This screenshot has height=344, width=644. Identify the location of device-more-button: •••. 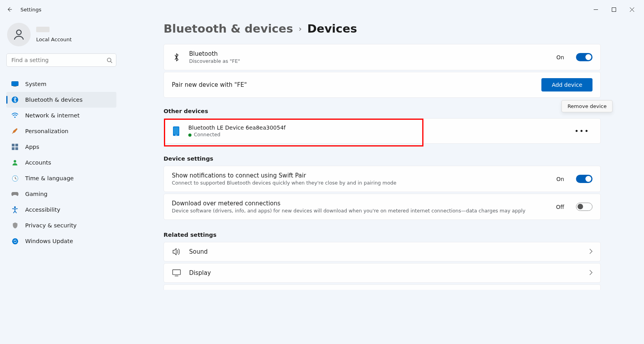
(582, 131).